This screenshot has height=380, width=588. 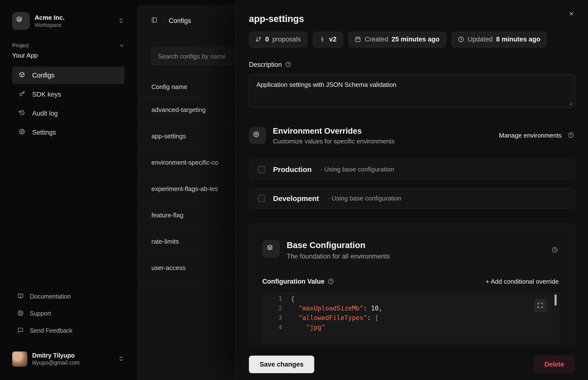 What do you see at coordinates (68, 297) in the screenshot?
I see `footer-link-documentation: Documentation` at bounding box center [68, 297].